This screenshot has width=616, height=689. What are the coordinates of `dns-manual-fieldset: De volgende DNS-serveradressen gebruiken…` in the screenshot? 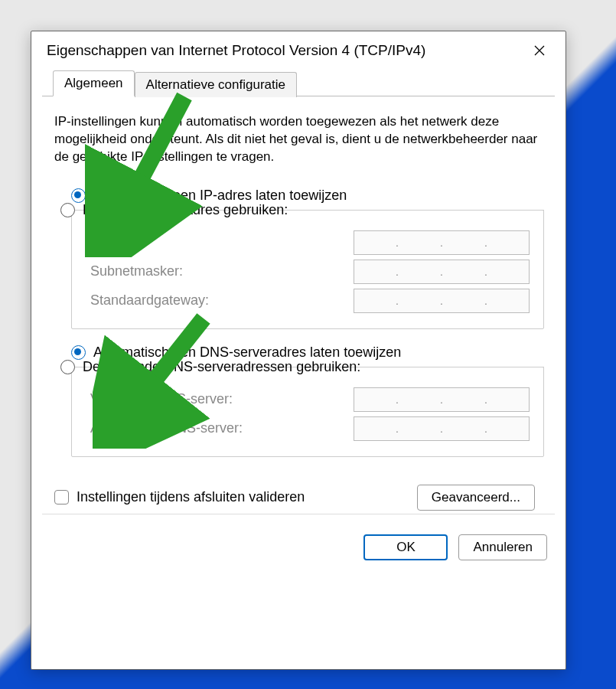 It's located at (308, 412).